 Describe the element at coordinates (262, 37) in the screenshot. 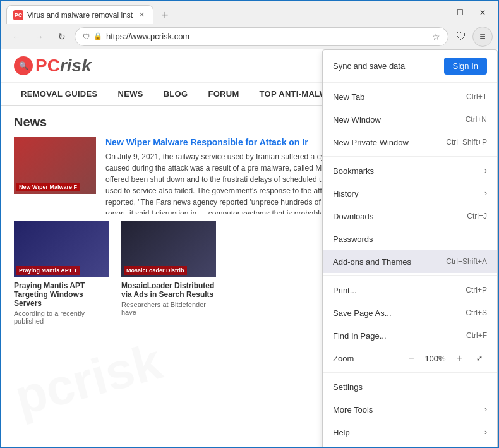

I see `url-bar: 🛡 🔒 https://www.pcrisk.com ☆` at that location.